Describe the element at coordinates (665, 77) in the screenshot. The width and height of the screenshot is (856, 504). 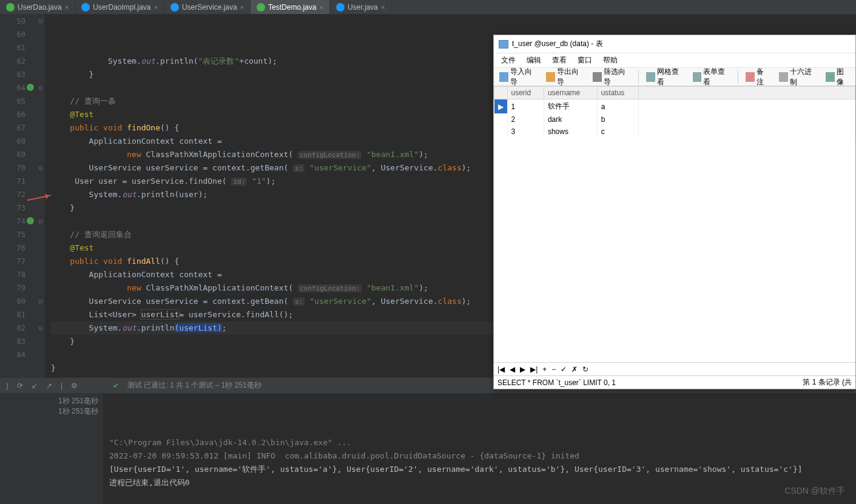
I see `grid-view-button: 网格查看` at that location.